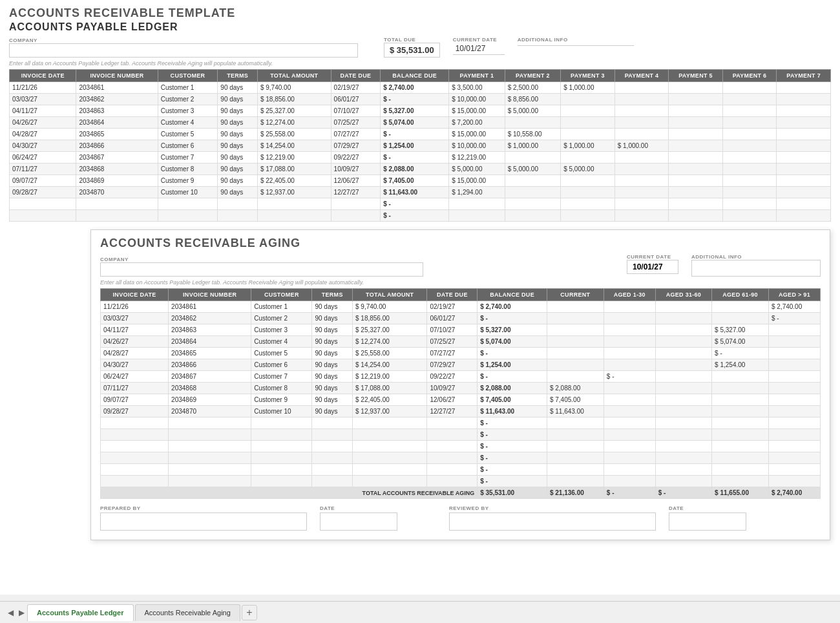  I want to click on ap-cell-r6-c9, so click(588, 158).